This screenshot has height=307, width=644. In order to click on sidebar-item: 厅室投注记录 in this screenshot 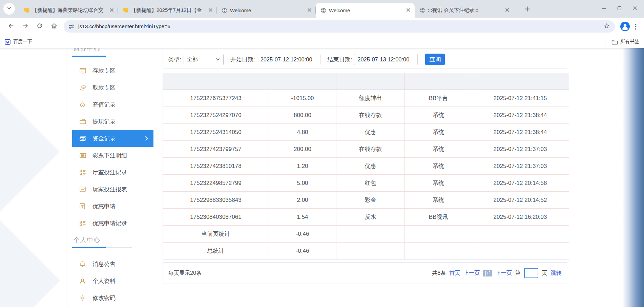, I will do `click(113, 172)`.